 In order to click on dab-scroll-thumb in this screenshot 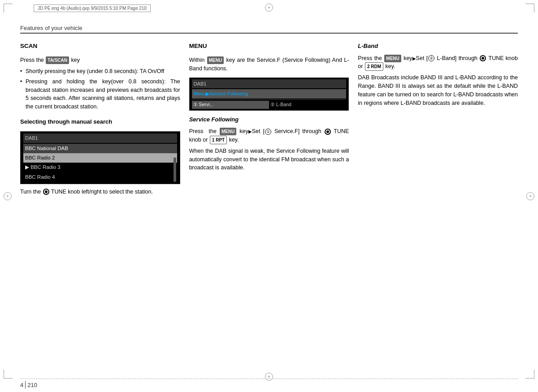, I will do `click(175, 155)`.